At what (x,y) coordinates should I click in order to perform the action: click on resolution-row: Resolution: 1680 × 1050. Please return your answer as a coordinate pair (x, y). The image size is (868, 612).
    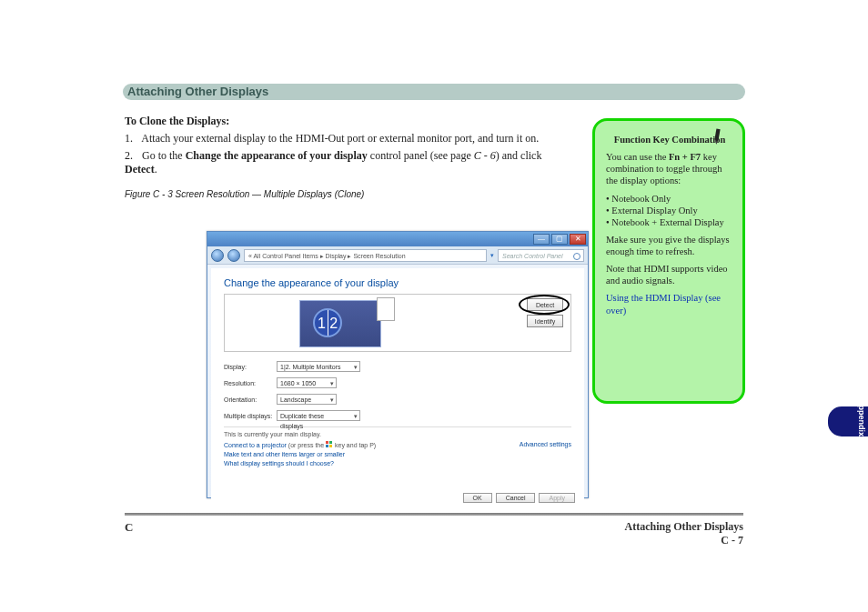
    Looking at the image, I should click on (398, 383).